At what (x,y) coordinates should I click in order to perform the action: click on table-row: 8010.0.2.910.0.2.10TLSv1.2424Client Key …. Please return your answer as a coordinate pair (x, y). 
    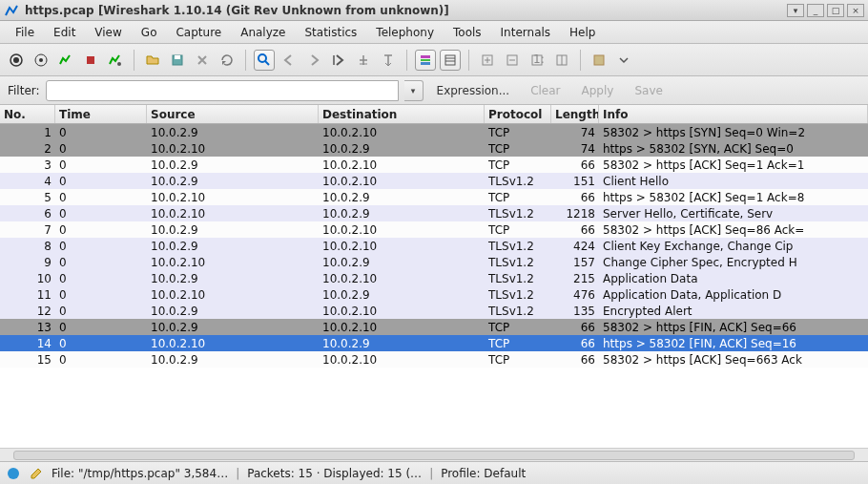
    Looking at the image, I should click on (434, 246).